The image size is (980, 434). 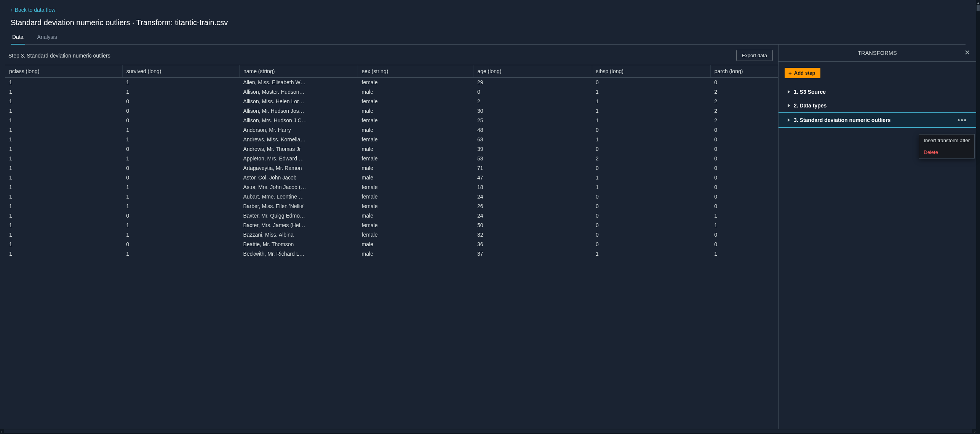 I want to click on cell: Andrews, Miss. Kornelia…, so click(x=299, y=139).